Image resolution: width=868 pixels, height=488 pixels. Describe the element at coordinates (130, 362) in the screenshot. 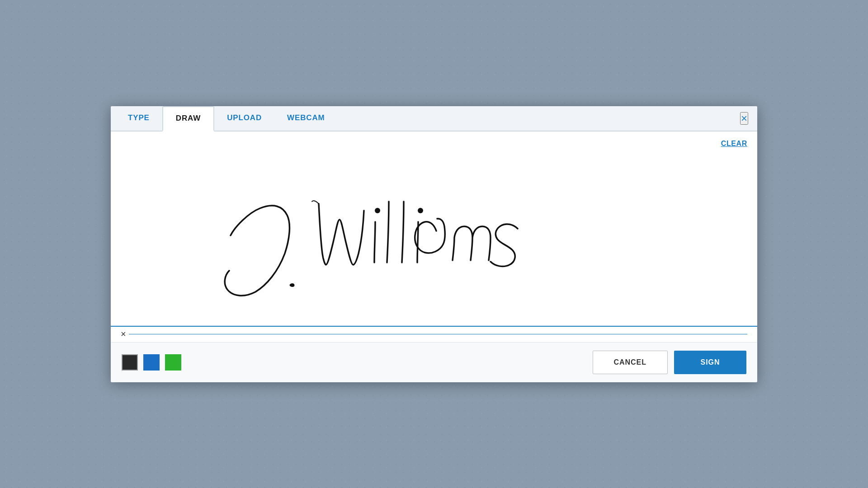

I see `color-swatch-black` at that location.